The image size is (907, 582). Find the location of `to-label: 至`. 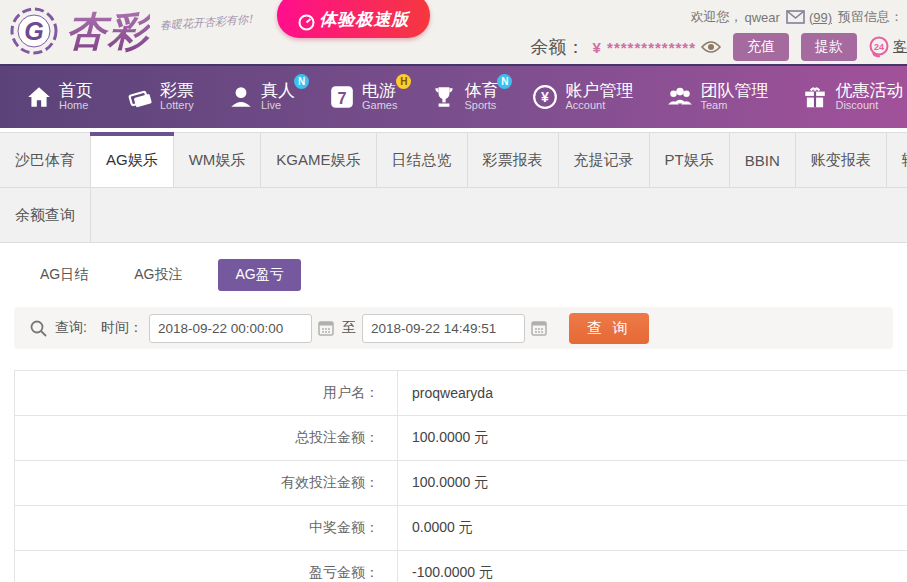

to-label: 至 is located at coordinates (349, 328).